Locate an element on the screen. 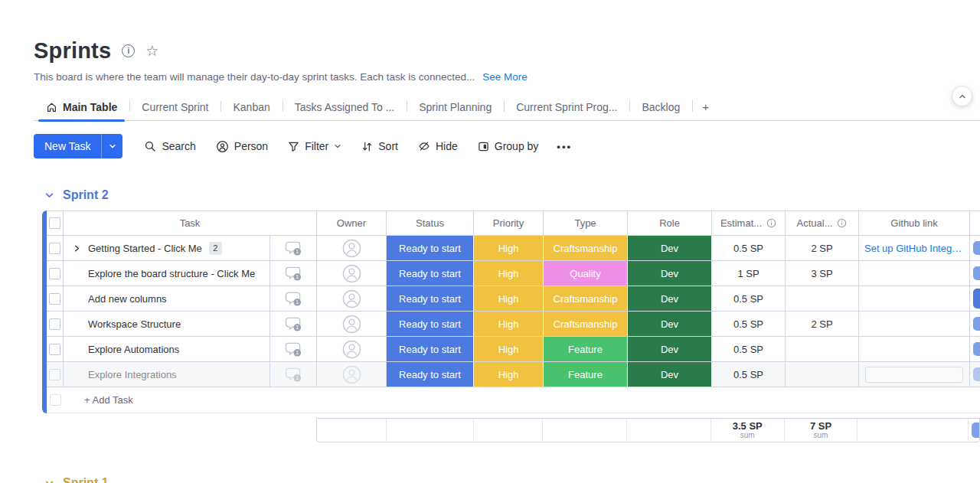 The height and width of the screenshot is (483, 980). group-title: Sprint 1 is located at coordinates (86, 479).